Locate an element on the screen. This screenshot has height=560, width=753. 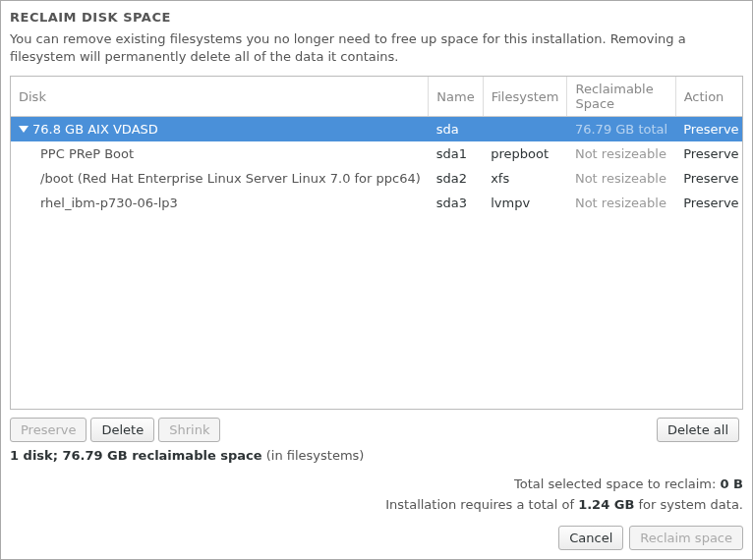
cell-name: sda1 is located at coordinates (456, 153).